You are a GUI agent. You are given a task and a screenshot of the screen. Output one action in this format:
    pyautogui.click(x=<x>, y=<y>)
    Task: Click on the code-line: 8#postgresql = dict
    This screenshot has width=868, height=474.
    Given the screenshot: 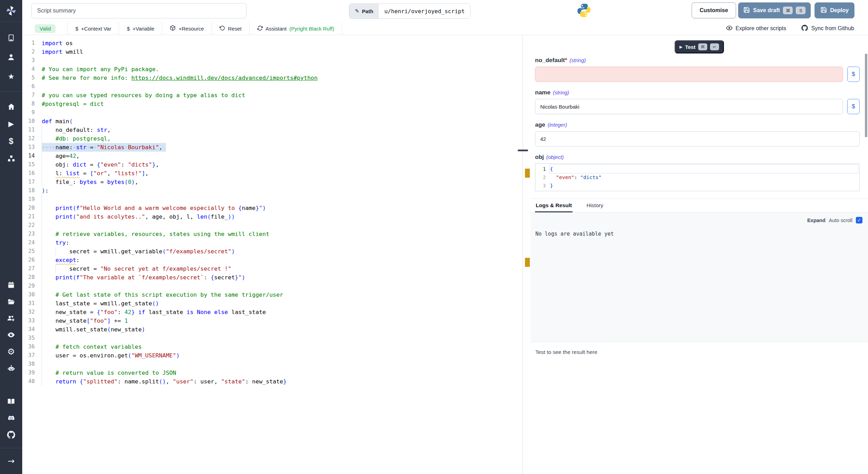 What is the action you would take?
    pyautogui.click(x=272, y=104)
    